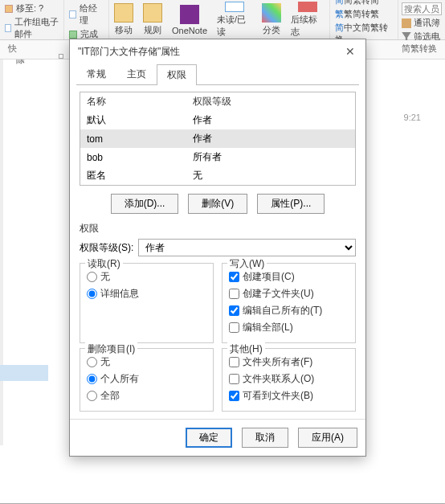 The image size is (445, 504). I want to click on workgroupmail-button: 工作组电子邮件, so click(32, 28).